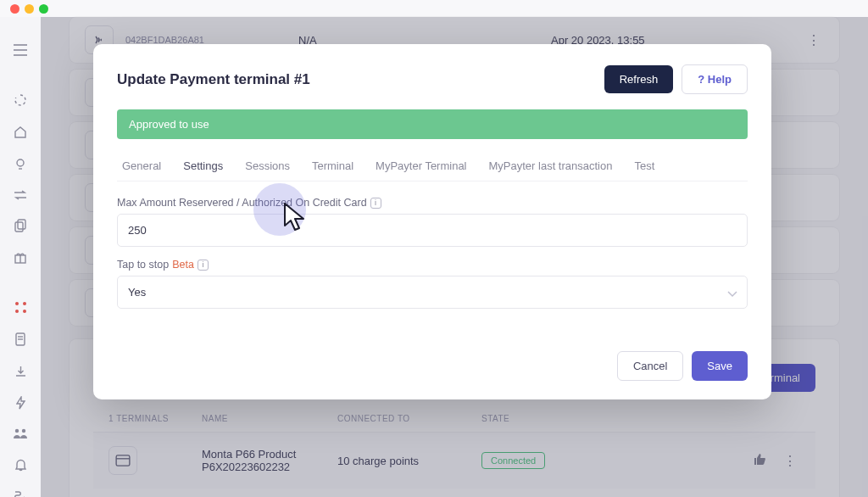 The image size is (868, 497). I want to click on tab-terminal: Terminal, so click(332, 166).